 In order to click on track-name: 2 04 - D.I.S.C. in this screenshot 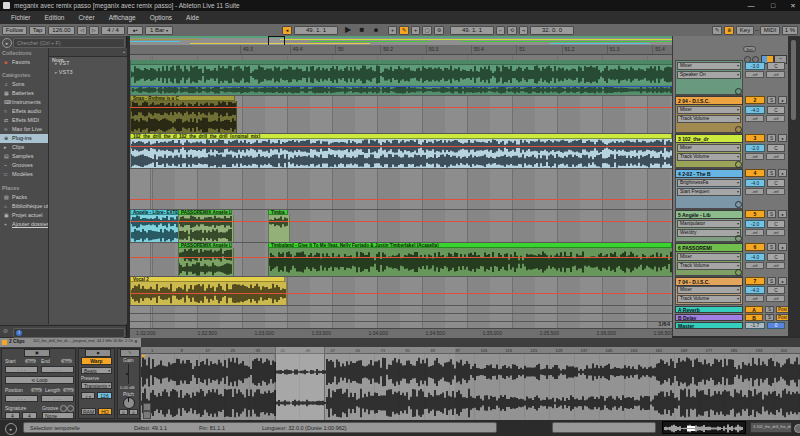, I will do `click(709, 100)`.